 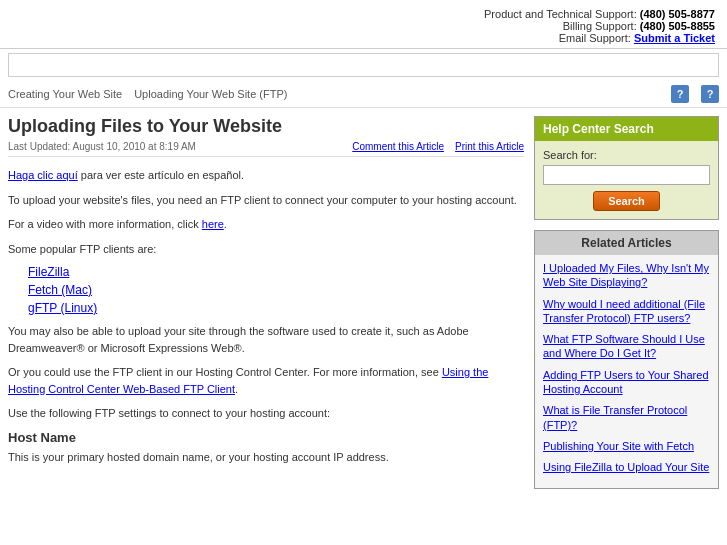 What do you see at coordinates (626, 446) in the screenshot?
I see `related-link: Publishing Your Site with Fetch` at bounding box center [626, 446].